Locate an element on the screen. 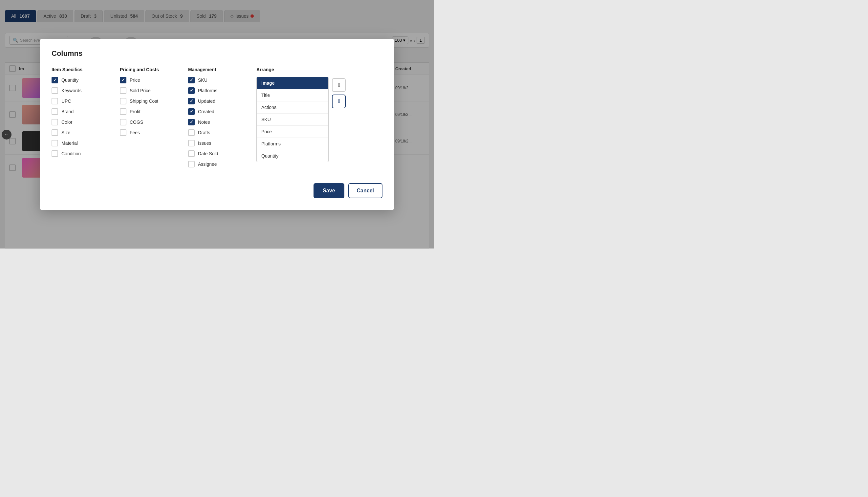 Image resolution: width=868 pixels, height=497 pixels. arrange-item-actions: Actions is located at coordinates (293, 108).